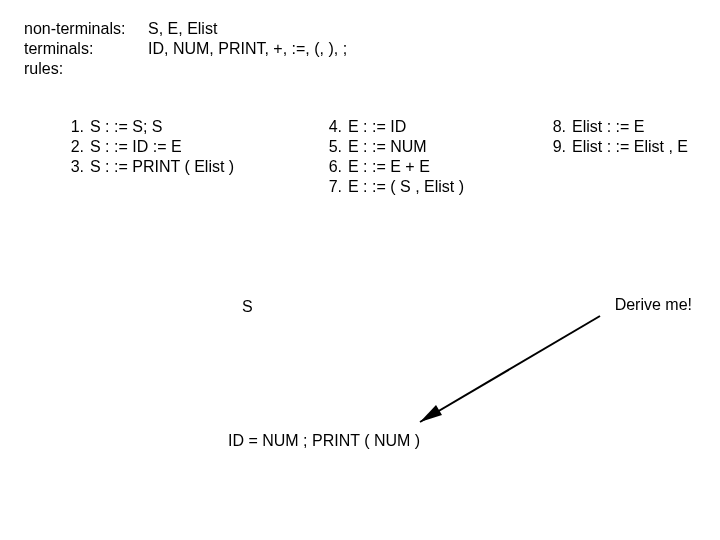 The width and height of the screenshot is (720, 540). I want to click on rule-item: 7. E : := ( S , Elist ), so click(432, 187).